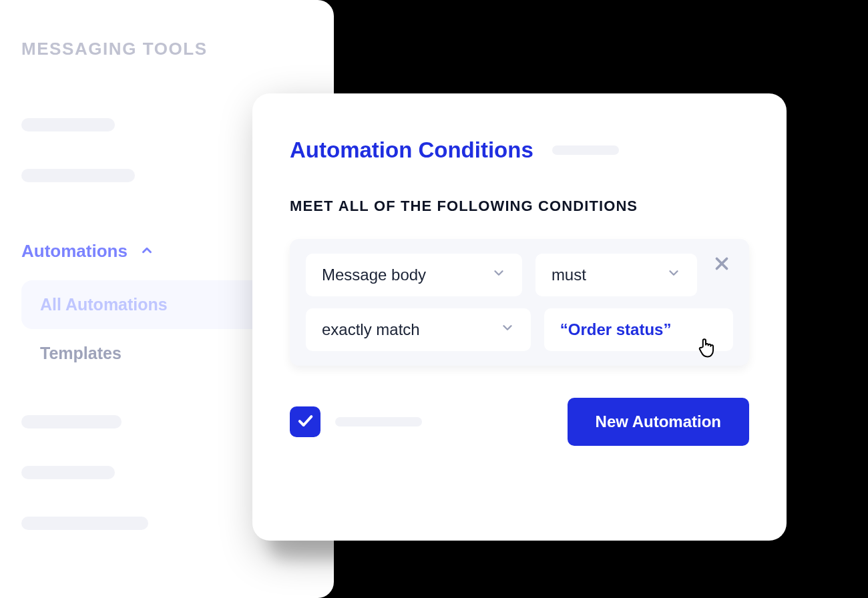 The height and width of the screenshot is (598, 868). Describe the element at coordinates (519, 422) in the screenshot. I see `panel-footer: New Automation` at that location.